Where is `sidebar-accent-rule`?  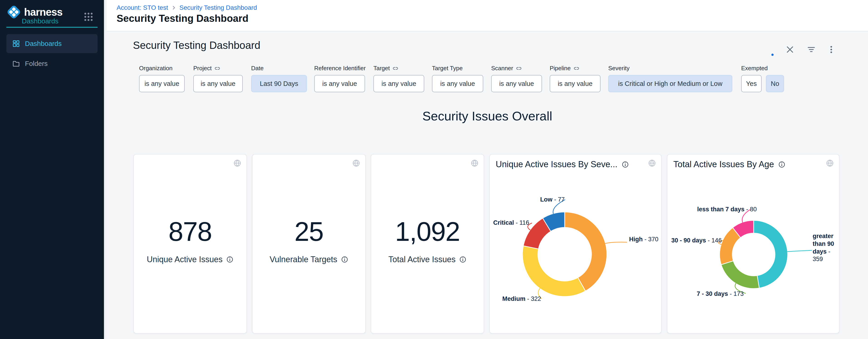
sidebar-accent-rule is located at coordinates (52, 27).